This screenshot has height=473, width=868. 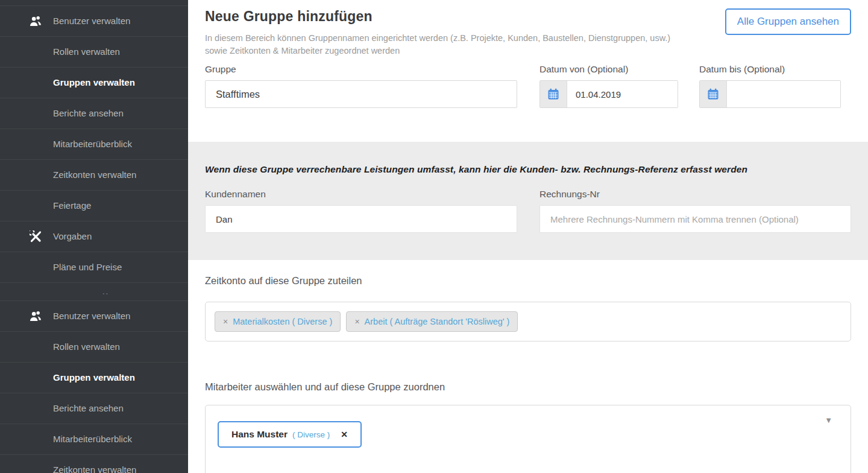 What do you see at coordinates (361, 94) in the screenshot?
I see `gruppe-input` at bounding box center [361, 94].